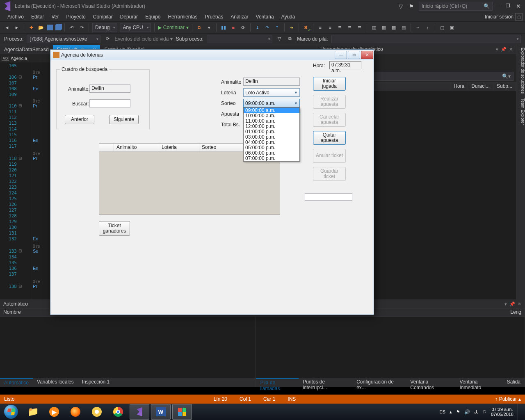 This screenshot has height=420, width=525. What do you see at coordinates (58, 27) in the screenshot?
I see `save-all-icon` at bounding box center [58, 27].